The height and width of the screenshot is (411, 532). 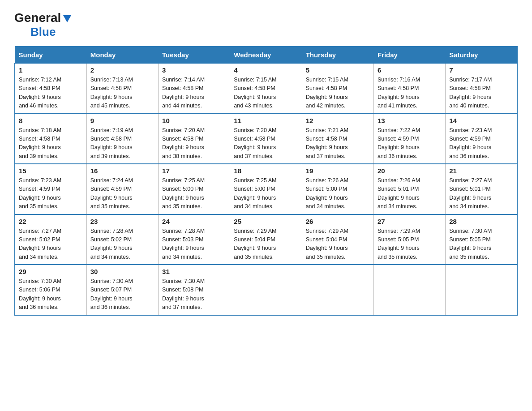 What do you see at coordinates (122, 139) in the screenshot?
I see `calendar-cell: 9 Sunrise: 7:19 AM Sunset: 4:58 PM Dayli…` at bounding box center [122, 139].